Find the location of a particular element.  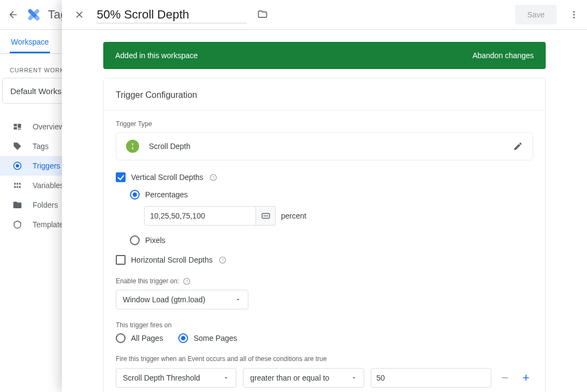

condition-value-input is located at coordinates (431, 378).